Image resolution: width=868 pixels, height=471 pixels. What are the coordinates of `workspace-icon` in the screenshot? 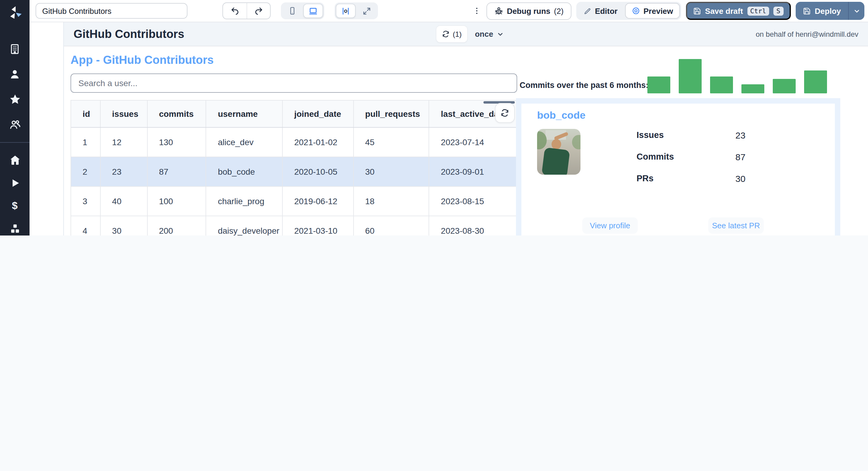 It's located at (15, 49).